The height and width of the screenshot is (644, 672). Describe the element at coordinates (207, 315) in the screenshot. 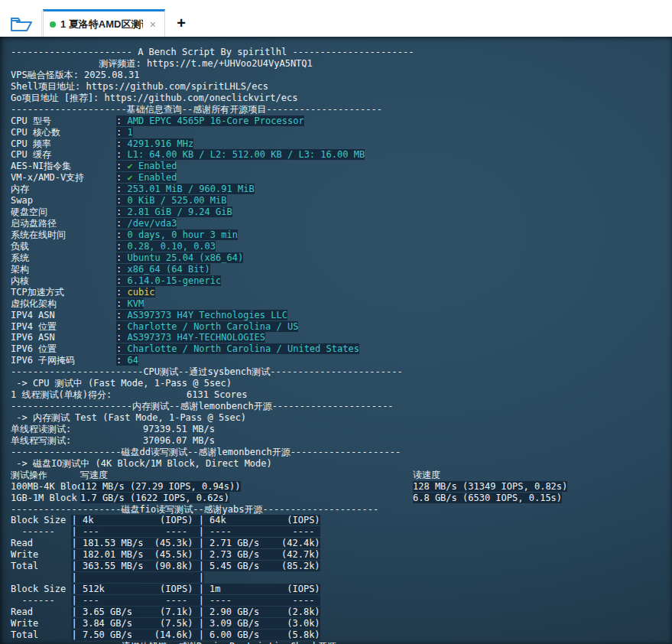

I see `terminal-text-segment: AS397373 H4Y Technologies LLC` at that location.